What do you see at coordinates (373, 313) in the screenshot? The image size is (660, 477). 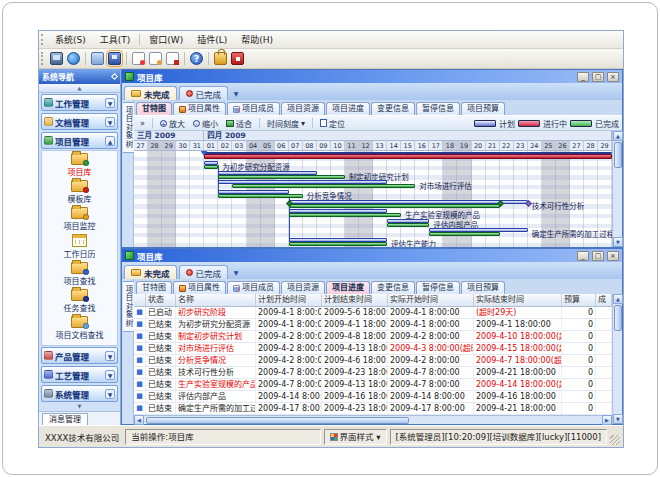 I see `table-row: ■已启动初步研究阶段2009-4-1 8:00:002009-5-6 18:00…` at bounding box center [373, 313].